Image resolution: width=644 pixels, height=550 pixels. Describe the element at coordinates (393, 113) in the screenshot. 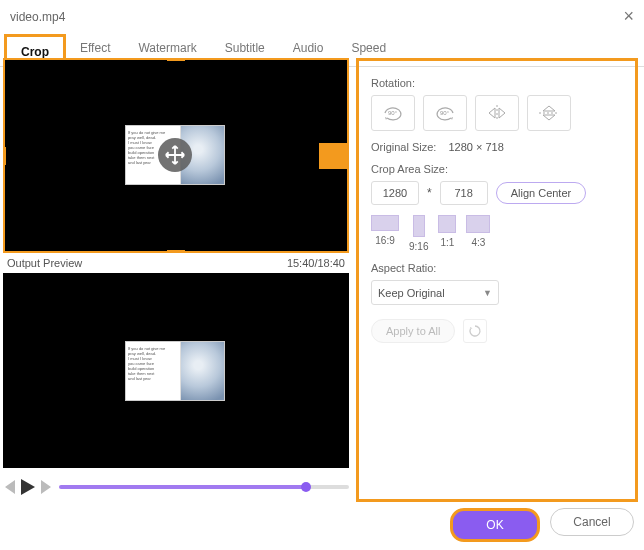

I see `rotate-cw-button: 90°` at that location.